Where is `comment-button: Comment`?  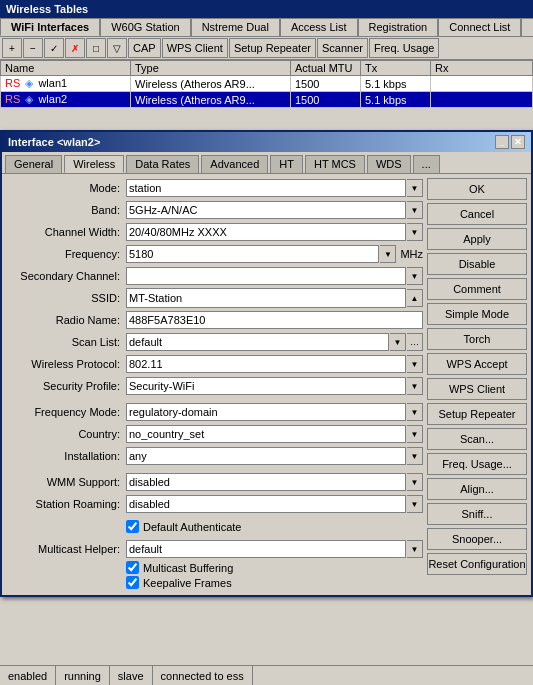
comment-button: Comment is located at coordinates (477, 289).